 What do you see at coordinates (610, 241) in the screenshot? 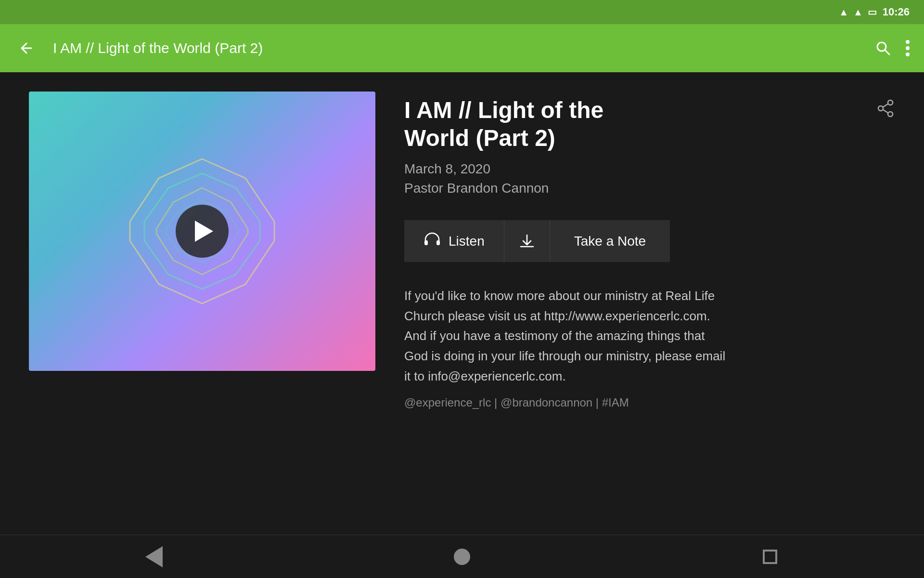
I see `take-note-label: Take a Note` at bounding box center [610, 241].